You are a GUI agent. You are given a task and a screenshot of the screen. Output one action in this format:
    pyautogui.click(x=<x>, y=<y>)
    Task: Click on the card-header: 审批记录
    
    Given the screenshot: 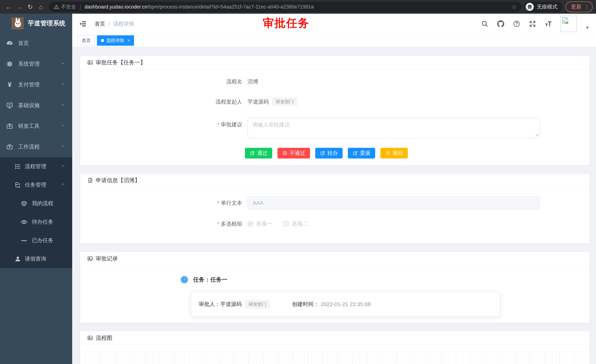 What is the action you would take?
    pyautogui.click(x=335, y=259)
    